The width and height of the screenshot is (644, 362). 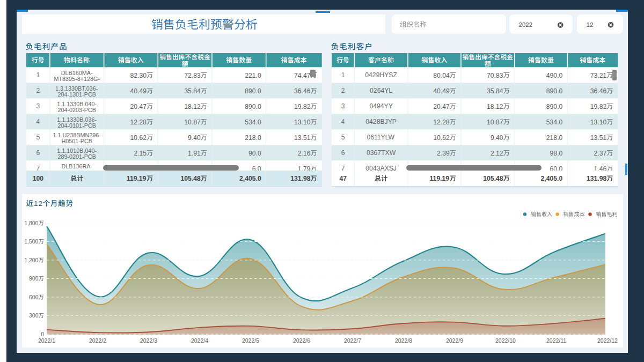 I want to click on svg-text: MT8395-8+128G-, so click(x=77, y=79).